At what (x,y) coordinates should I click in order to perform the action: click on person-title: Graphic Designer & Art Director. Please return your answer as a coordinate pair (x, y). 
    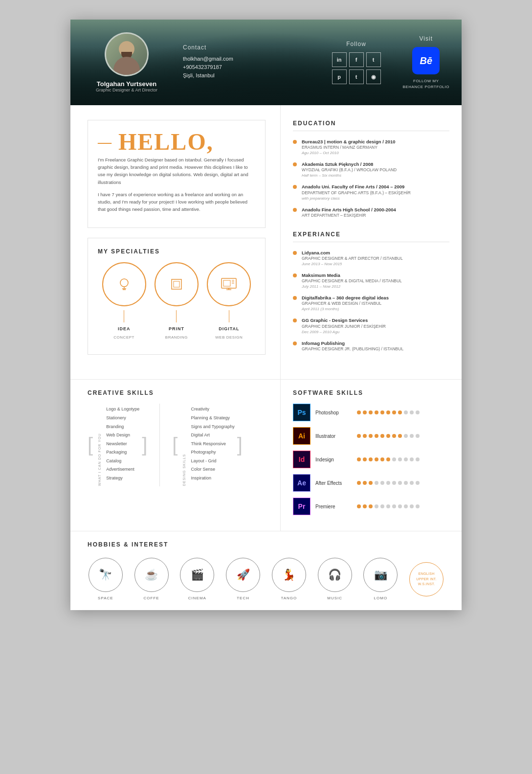
    Looking at the image, I should click on (127, 90).